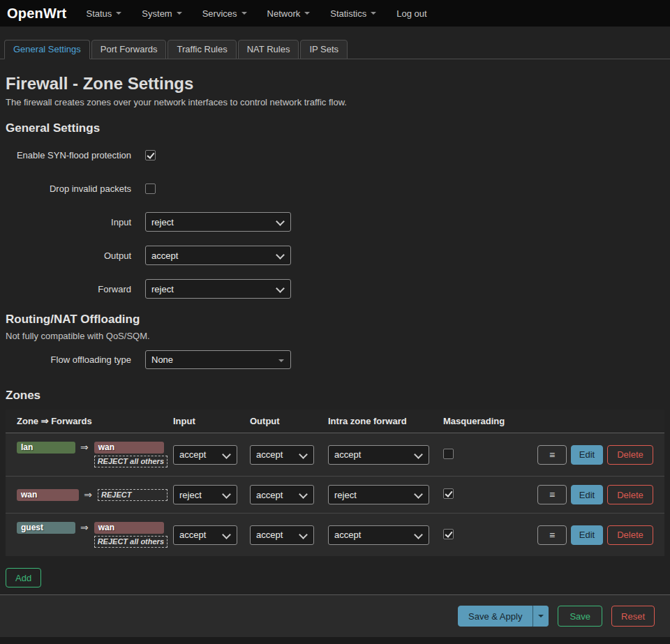 Image resolution: width=670 pixels, height=644 pixels. What do you see at coordinates (87, 455) in the screenshot?
I see `zone-cell: lan ⇒ wan REJECT all others` at bounding box center [87, 455].